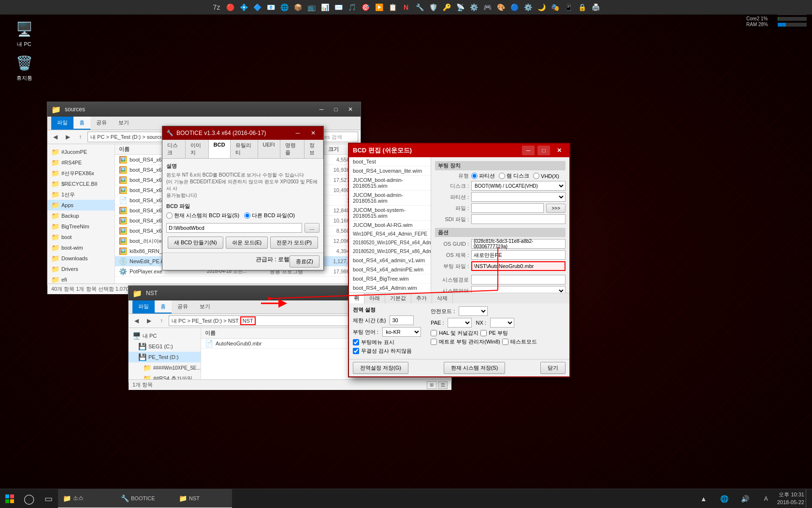 Image resolution: width=812 pixels, height=508 pixels. What do you see at coordinates (528, 7) in the screenshot?
I see `toolbar-icon-23: ⚙️` at bounding box center [528, 7].